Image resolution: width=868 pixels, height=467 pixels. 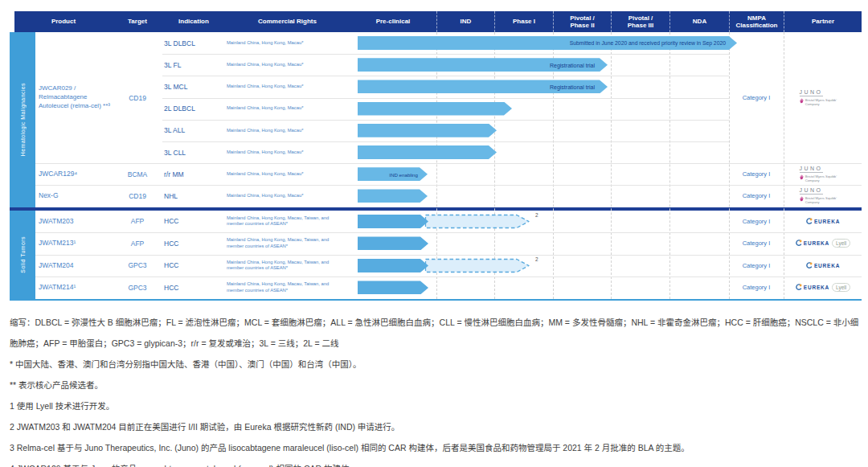 What do you see at coordinates (23, 119) in the screenshot?
I see `section-label: Hematologic Malignancies` at bounding box center [23, 119].